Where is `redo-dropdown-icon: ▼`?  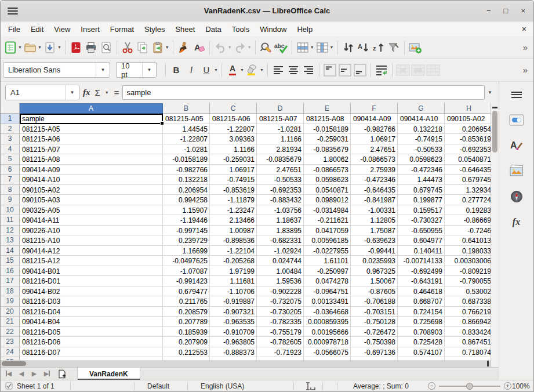
redo-dropdown-icon: ▼ is located at coordinates (249, 48).